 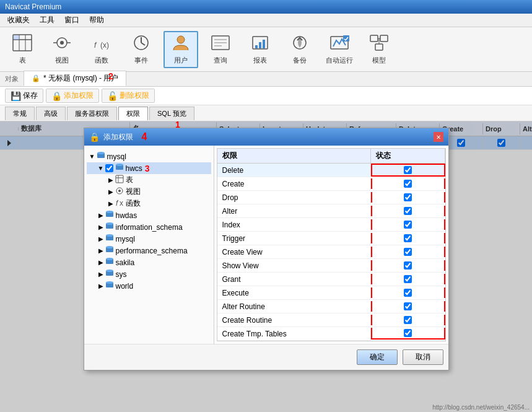 I want to click on perm-create-view-checkbox, so click(x=408, y=252).